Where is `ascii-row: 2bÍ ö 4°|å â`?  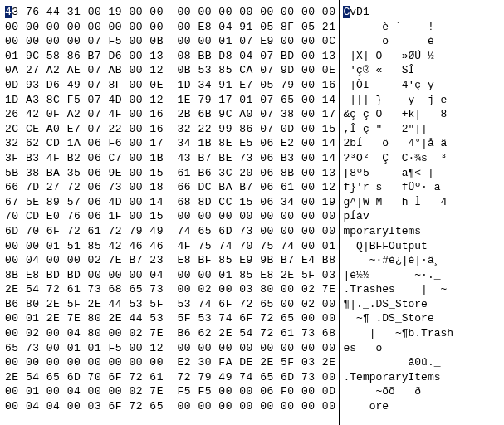
ascii-row: 2bÍ ö 4°|å â is located at coordinates (422, 144).